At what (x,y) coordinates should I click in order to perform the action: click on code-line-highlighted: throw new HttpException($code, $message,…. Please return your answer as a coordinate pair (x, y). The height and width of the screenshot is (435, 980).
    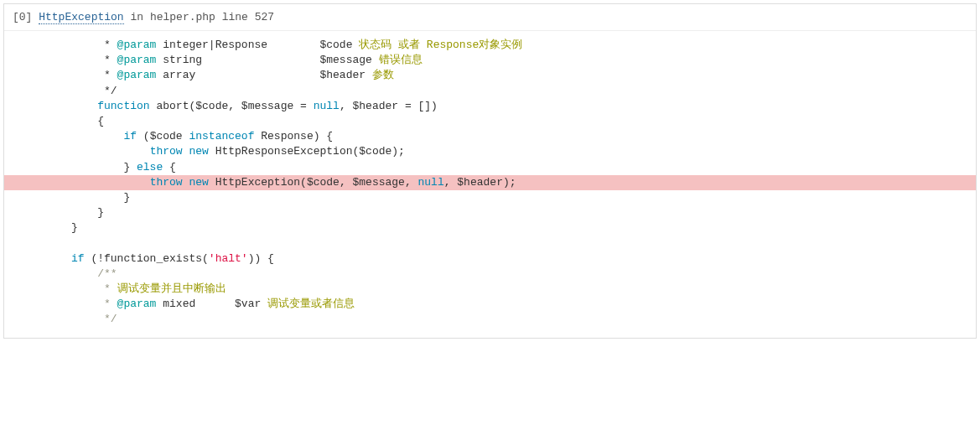
    Looking at the image, I should click on (490, 183).